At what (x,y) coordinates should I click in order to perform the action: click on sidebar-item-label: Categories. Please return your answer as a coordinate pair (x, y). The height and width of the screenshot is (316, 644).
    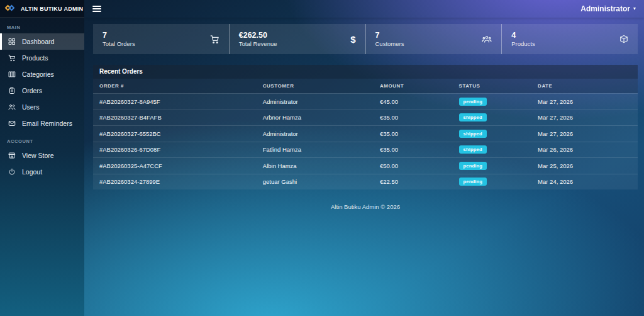
    Looking at the image, I should click on (38, 74).